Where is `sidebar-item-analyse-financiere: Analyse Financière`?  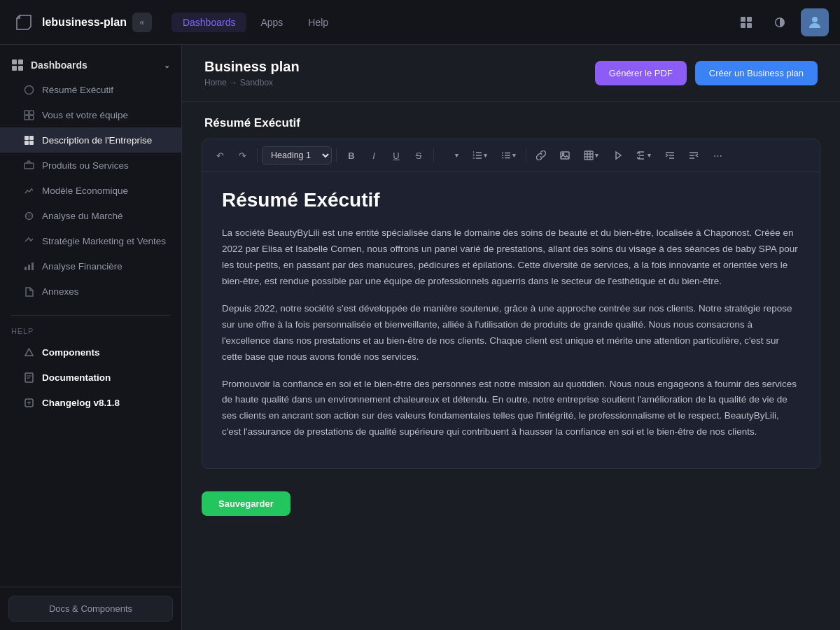 sidebar-item-analyse-financiere: Analyse Financière is located at coordinates (91, 266).